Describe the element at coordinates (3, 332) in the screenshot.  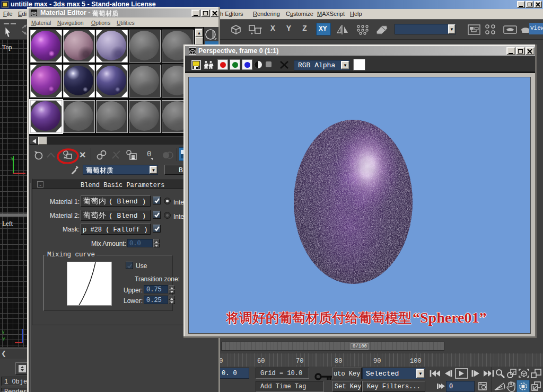
I see `svg-text: y` at that location.